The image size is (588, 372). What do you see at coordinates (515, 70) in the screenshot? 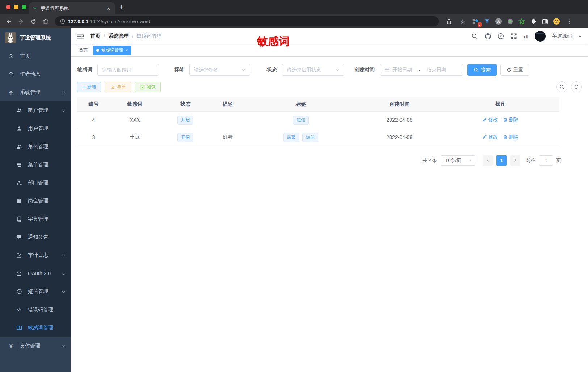
I see `reset-button: 重置` at bounding box center [515, 70].